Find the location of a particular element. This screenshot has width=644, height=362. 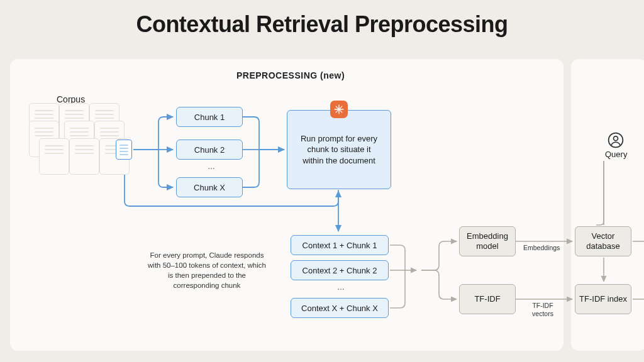

corpus-stack is located at coordinates (76, 150).